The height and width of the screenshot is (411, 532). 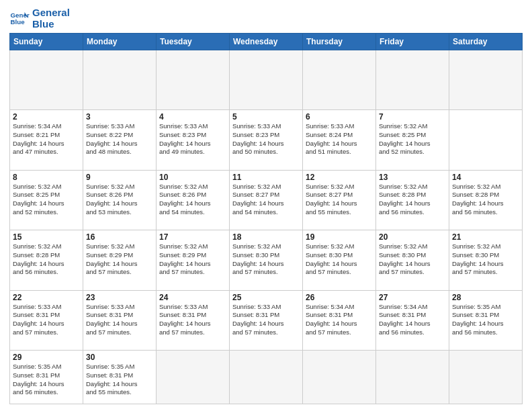 What do you see at coordinates (266, 320) in the screenshot?
I see `week-row-5: 22Sunrise: 5:33 AMSunset: 8:31 PMDayligh…` at bounding box center [266, 320].